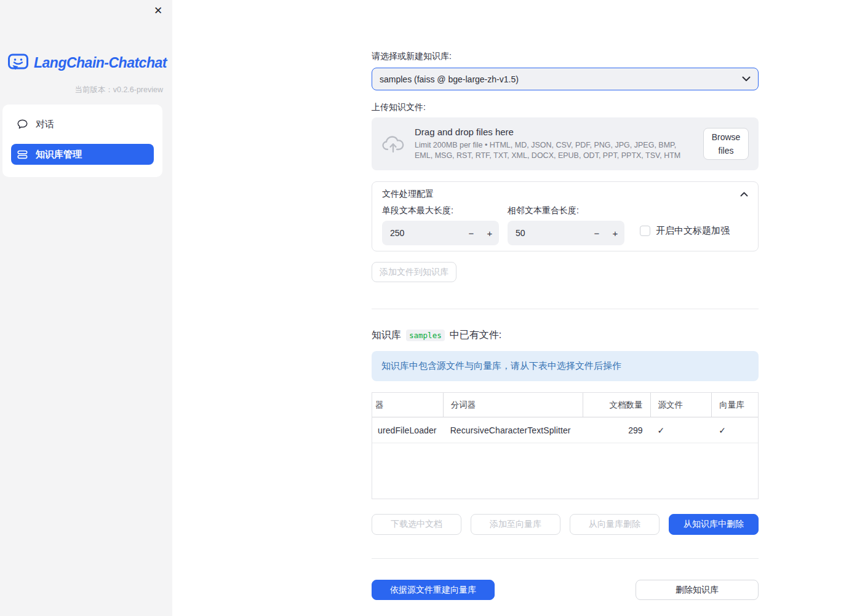  What do you see at coordinates (119, 90) in the screenshot?
I see `version-text: 当前版本：v0.2.6-preview` at bounding box center [119, 90].